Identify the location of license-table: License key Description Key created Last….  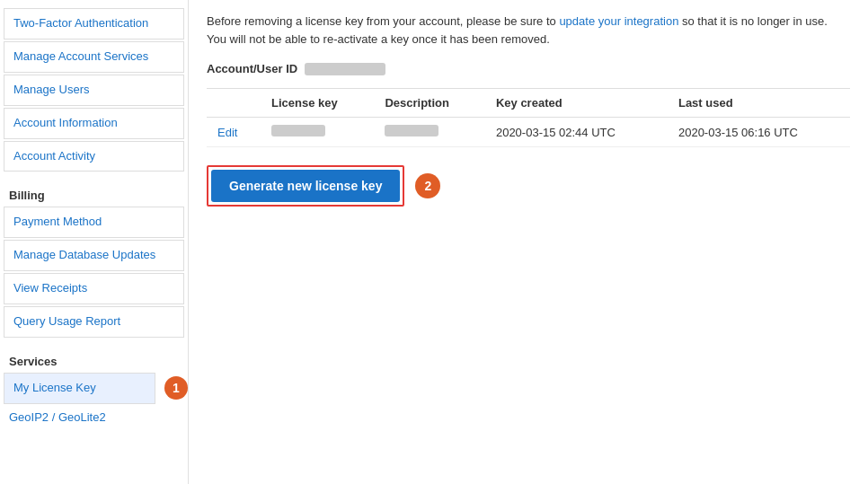
(528, 118).